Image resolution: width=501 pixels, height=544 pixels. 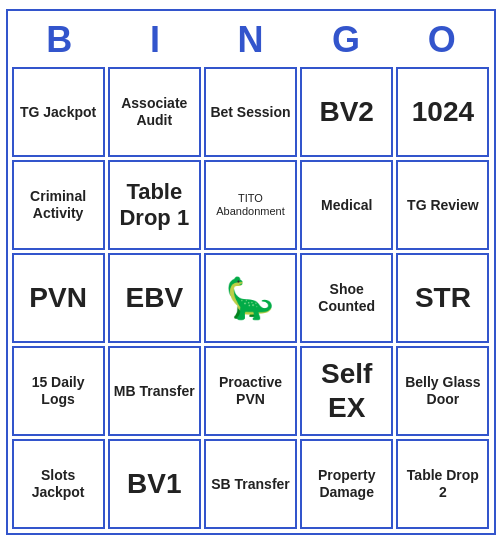 What do you see at coordinates (58, 484) in the screenshot?
I see `bingo-cell: Slots Jackpot` at bounding box center [58, 484].